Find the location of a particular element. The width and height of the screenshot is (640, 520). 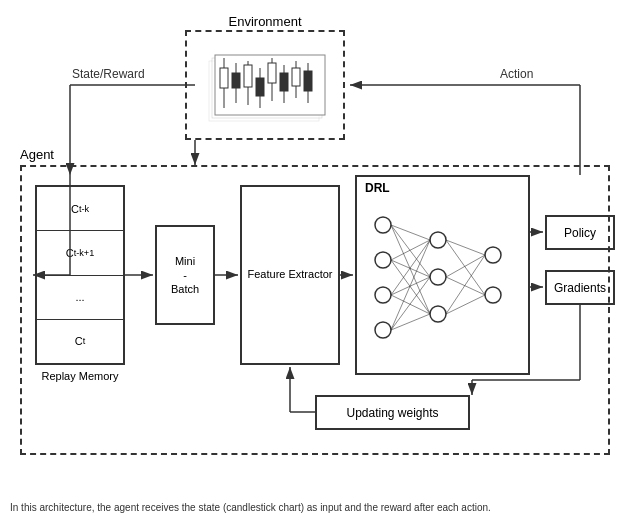

agent-label: Agent is located at coordinates (37, 154).